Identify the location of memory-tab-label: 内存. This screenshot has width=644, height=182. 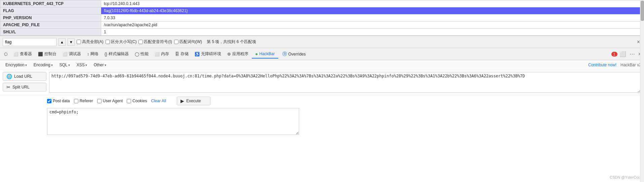
(165, 54).